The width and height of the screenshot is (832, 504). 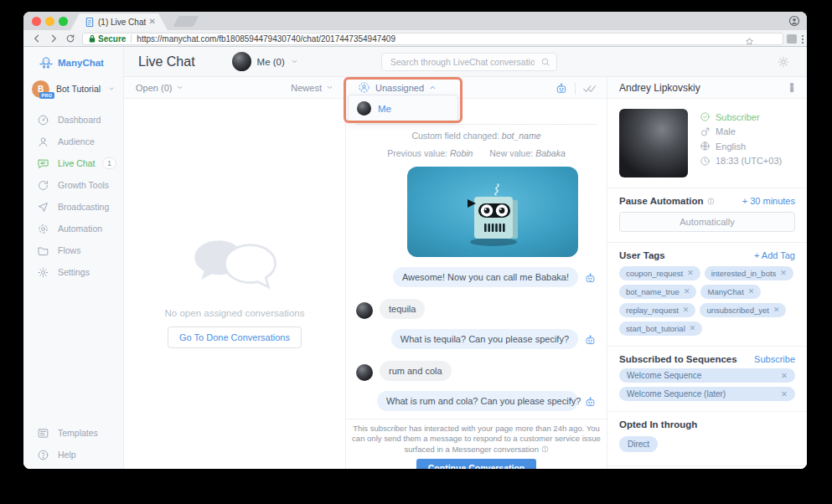 I want to click on detail-label: Male, so click(x=726, y=131).